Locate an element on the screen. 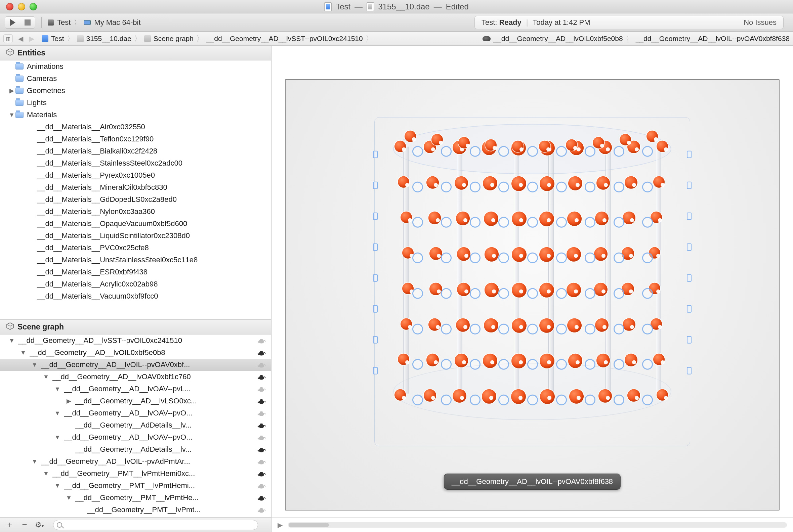  related-items-button: ▥ is located at coordinates (8, 39).